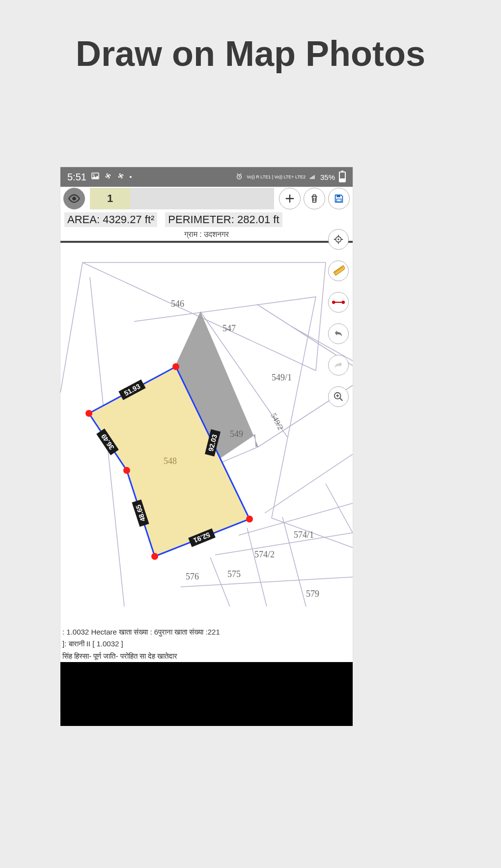  What do you see at coordinates (206, 177) in the screenshot?
I see `status-bar: 5:51 Vo)) R LTE1 | Vo)) LTE+ LTE2 35%` at bounding box center [206, 177].